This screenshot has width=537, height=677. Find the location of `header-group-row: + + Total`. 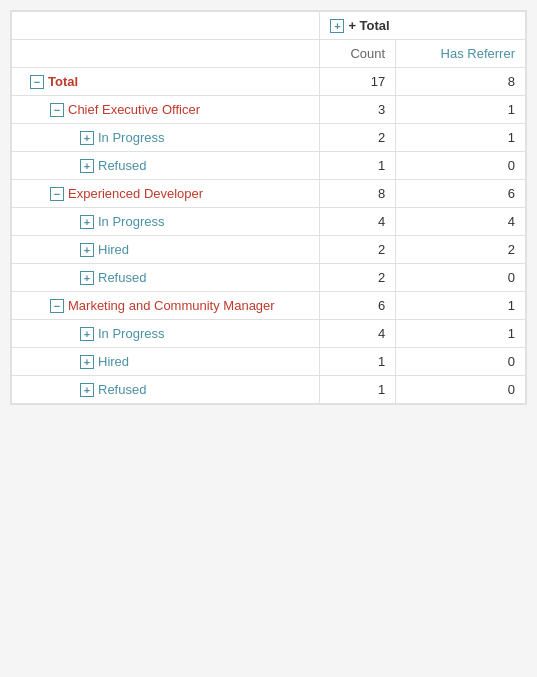

header-group-row: + + Total is located at coordinates (269, 26).